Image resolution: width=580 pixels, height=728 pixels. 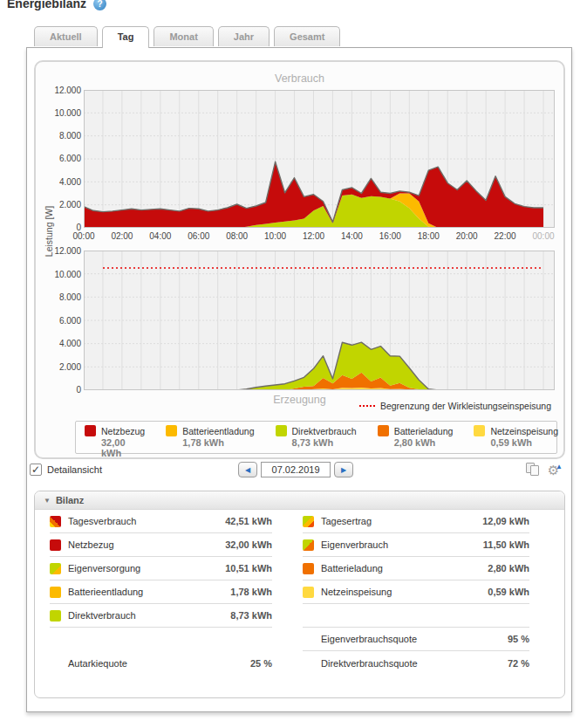 I want to click on x-tick-label: 04:00, so click(x=160, y=236).